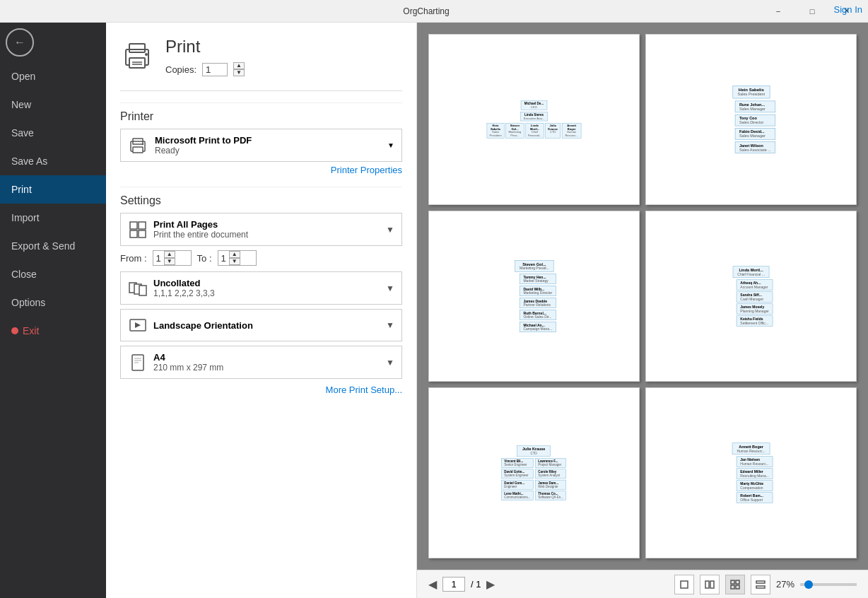 This screenshot has width=868, height=598. I want to click on sidebar-item-export: Export & Send, so click(53, 246).